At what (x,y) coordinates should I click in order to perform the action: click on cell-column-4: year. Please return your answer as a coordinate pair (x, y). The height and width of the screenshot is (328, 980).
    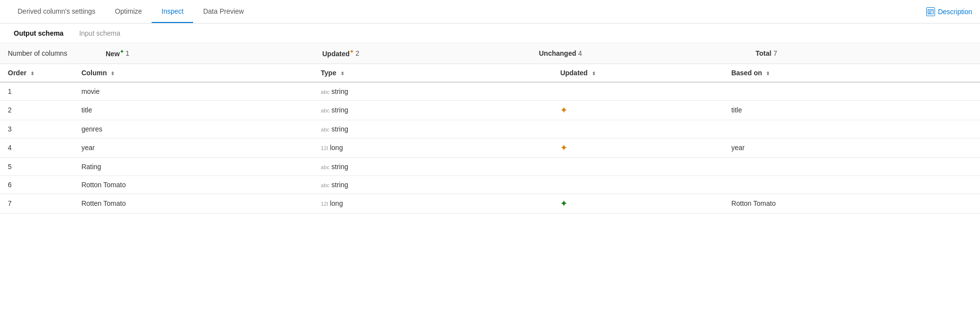
    Looking at the image, I should click on (193, 148).